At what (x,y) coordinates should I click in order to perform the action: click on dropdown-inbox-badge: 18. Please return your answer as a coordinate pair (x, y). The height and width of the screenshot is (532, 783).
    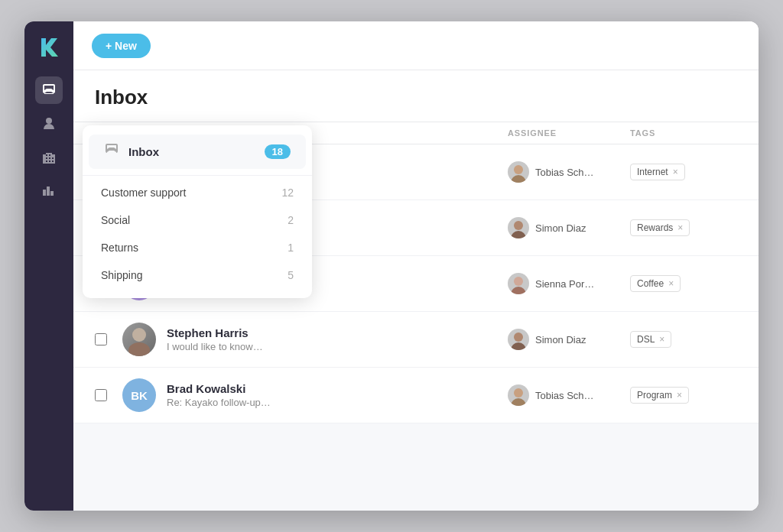
    Looking at the image, I should click on (278, 151).